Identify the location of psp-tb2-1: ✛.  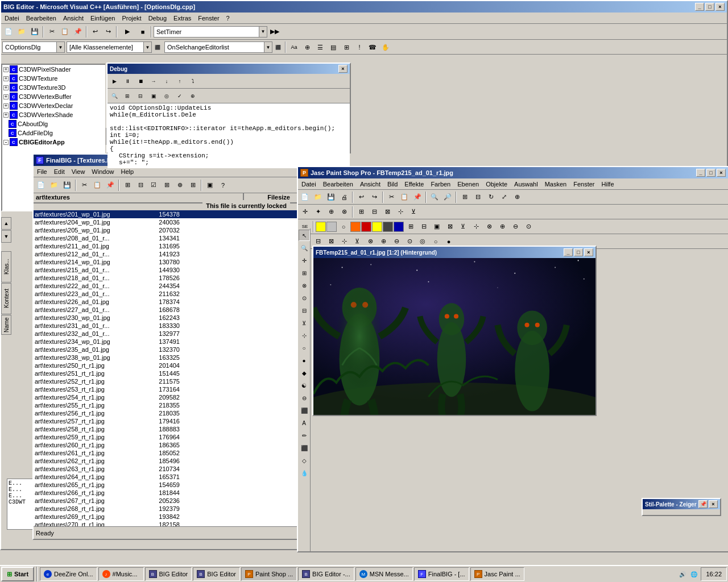
(305, 212).